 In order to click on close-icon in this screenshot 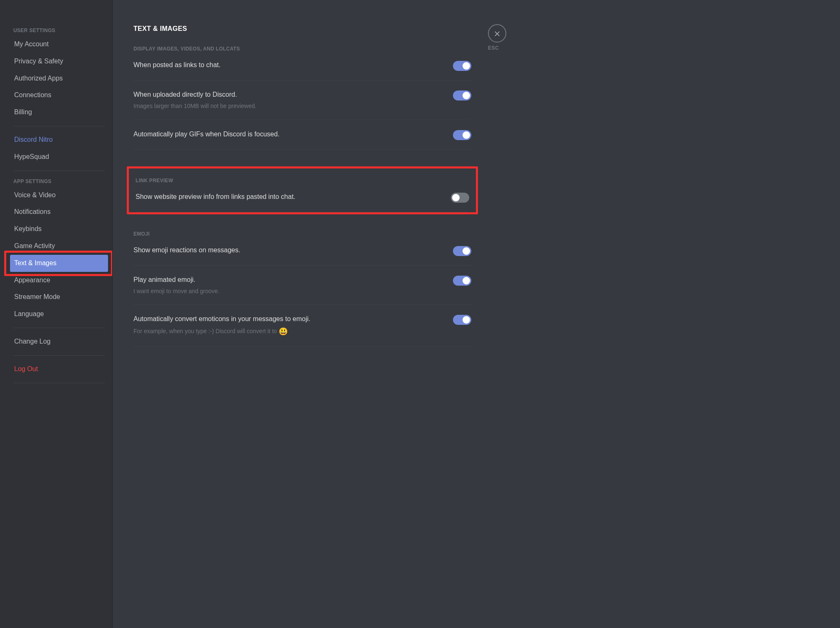, I will do `click(497, 33)`.